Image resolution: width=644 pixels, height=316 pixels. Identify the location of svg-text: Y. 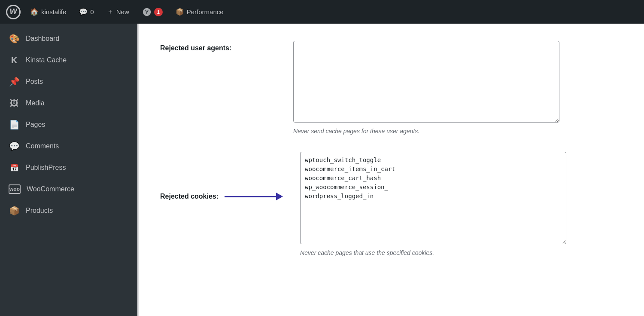
(147, 12).